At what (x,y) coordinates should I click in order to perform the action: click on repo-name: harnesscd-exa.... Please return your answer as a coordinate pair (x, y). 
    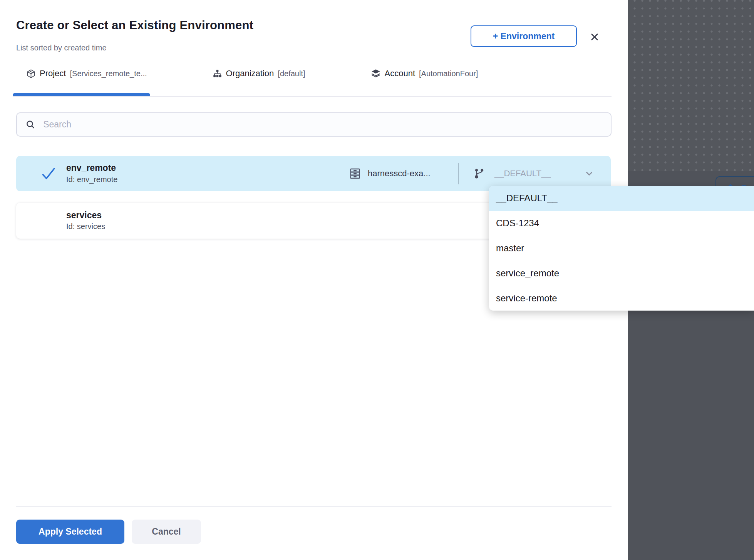
    Looking at the image, I should click on (399, 174).